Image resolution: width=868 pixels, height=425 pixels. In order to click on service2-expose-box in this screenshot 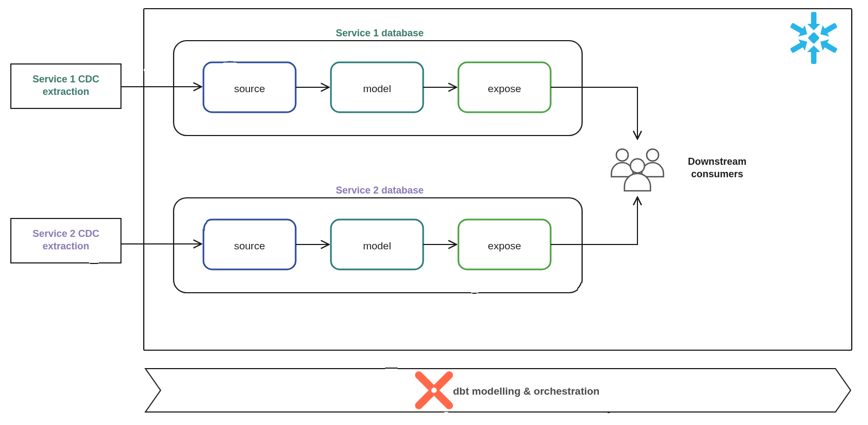, I will do `click(505, 244)`.